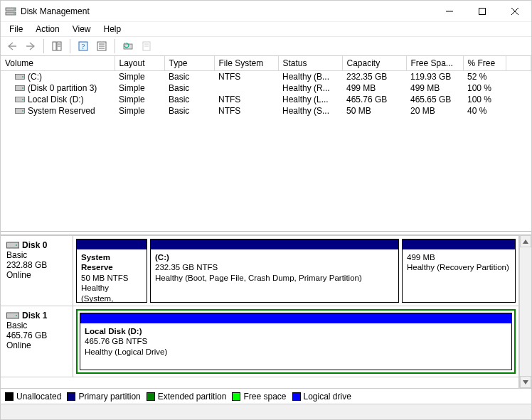 The image size is (532, 420). Describe the element at coordinates (435, 77) in the screenshot. I see `volume-free: 119.93 GB` at that location.